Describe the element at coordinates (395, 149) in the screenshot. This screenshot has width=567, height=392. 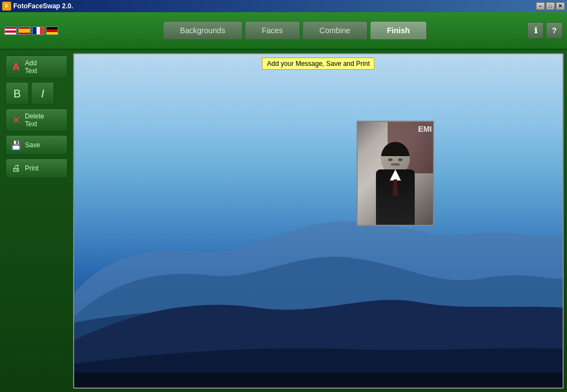
I see `person-hair` at that location.